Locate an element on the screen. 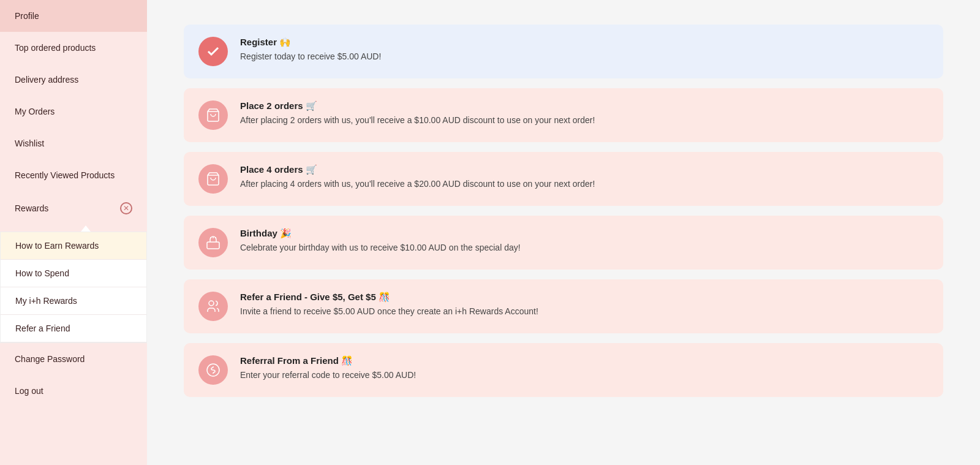 The image size is (980, 465). sidebar-item-change-password: Change Password is located at coordinates (74, 359).